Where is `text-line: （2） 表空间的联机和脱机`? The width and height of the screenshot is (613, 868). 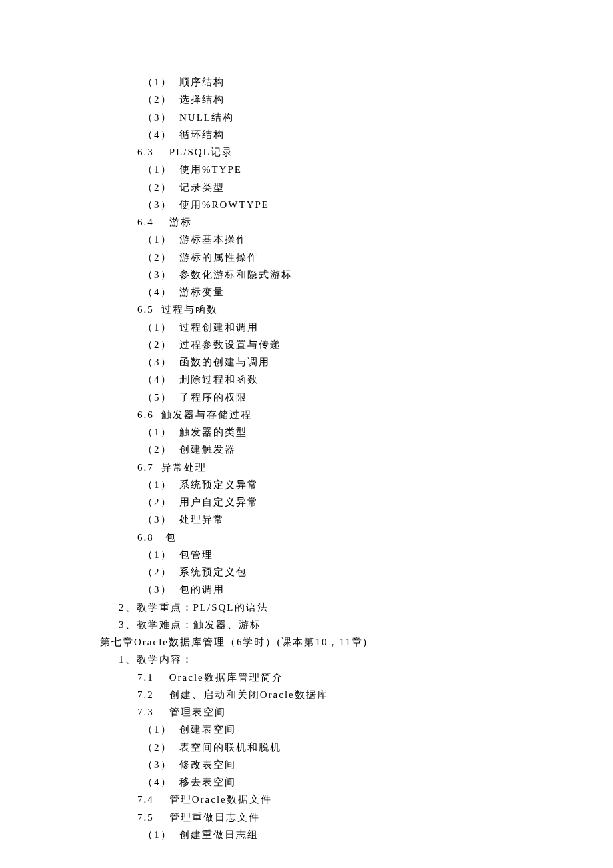
text-line: （2） 表空间的联机和脱机 is located at coordinates (316, 747).